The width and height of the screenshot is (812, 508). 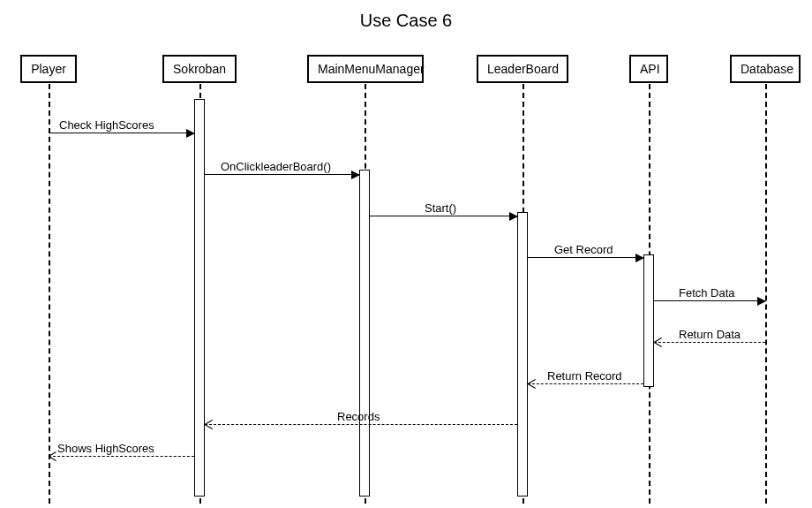 I want to click on msg-label: Start(), so click(x=440, y=209).